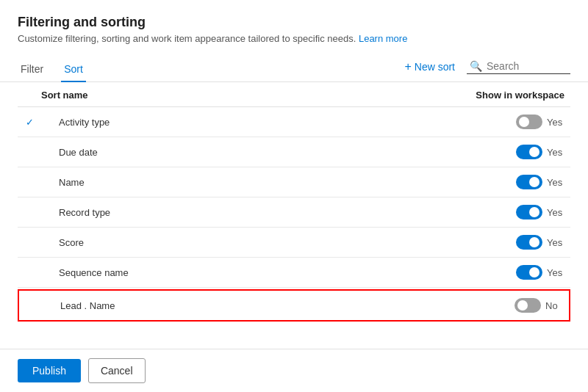  I want to click on row-left: ✓ Activity type, so click(66, 122).